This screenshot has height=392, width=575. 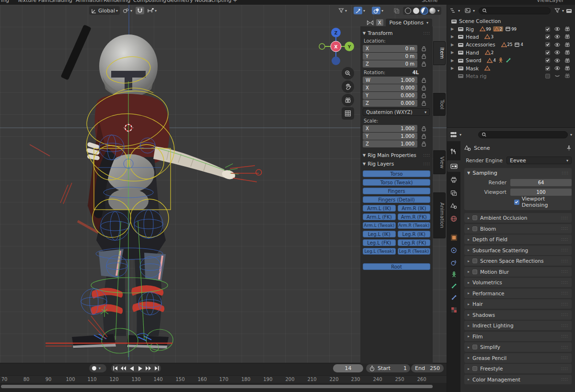 What do you see at coordinates (541, 183) in the screenshot?
I see `render-samples-field: 64` at bounding box center [541, 183].